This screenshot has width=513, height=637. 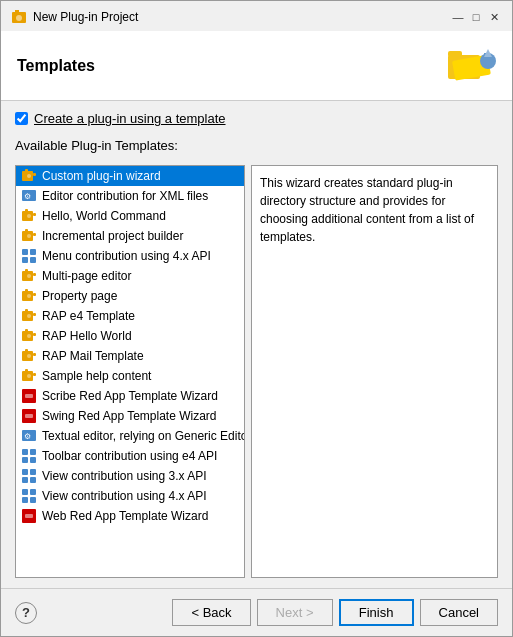 I want to click on list-item-label: Sample help content, so click(x=96, y=376).